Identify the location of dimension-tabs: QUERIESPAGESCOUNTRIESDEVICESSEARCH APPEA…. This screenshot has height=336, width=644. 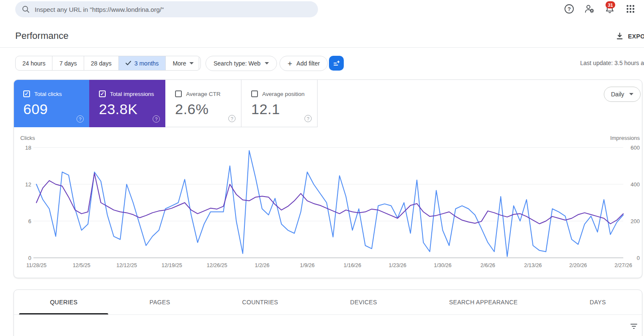
(328, 303).